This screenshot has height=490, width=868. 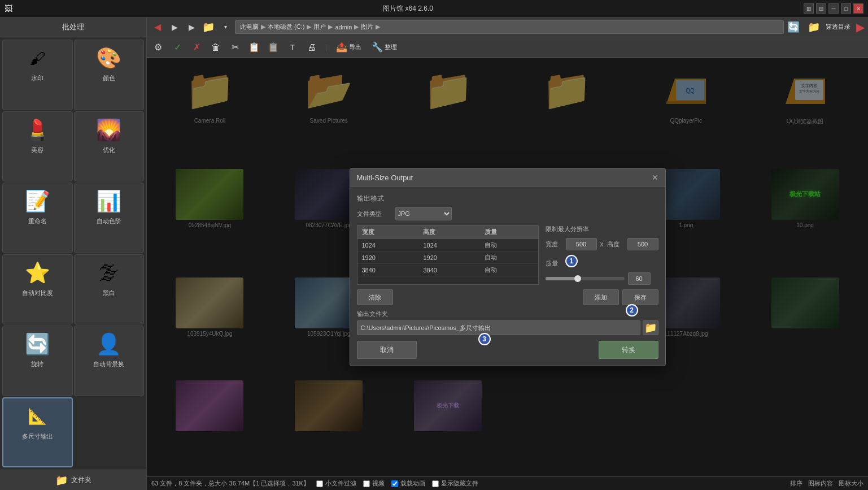 What do you see at coordinates (509, 270) in the screenshot?
I see `cell-quality-3: 自动` at bounding box center [509, 270].